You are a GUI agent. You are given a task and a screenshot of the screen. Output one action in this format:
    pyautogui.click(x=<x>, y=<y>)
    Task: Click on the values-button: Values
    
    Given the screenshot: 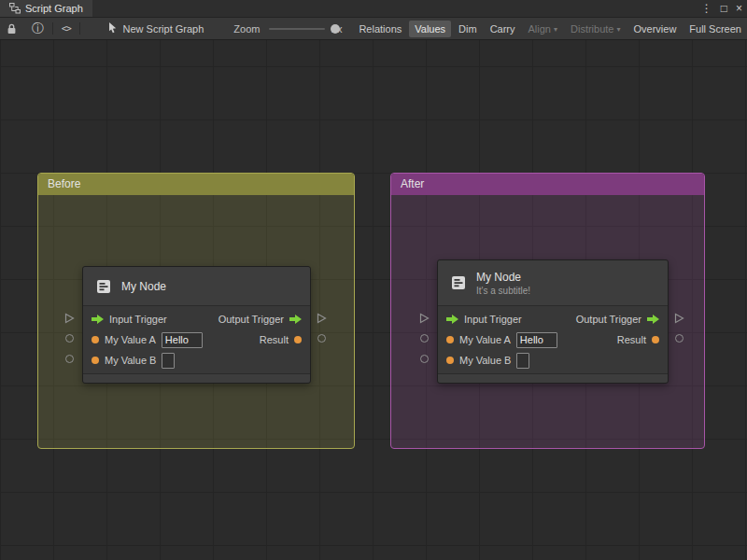 What is the action you would take?
    pyautogui.click(x=430, y=29)
    